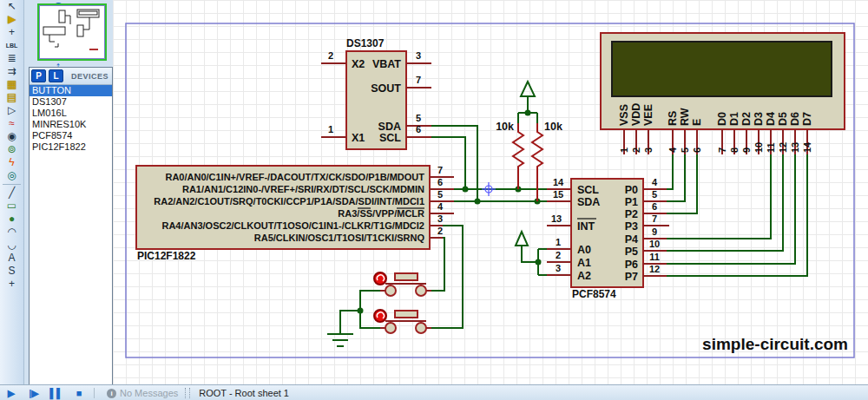  I want to click on lcd-pin-rw: RW, so click(685, 116).